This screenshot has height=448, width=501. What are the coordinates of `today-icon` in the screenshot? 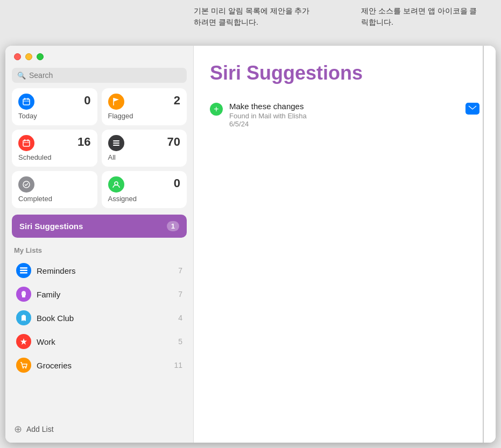 It's located at (26, 102).